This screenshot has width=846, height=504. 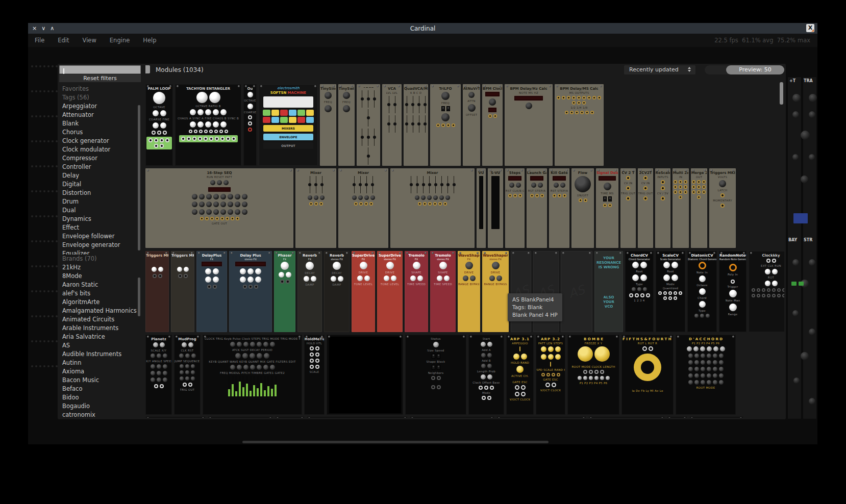 I want to click on module-triggers-mkiii: Triggers MKIII, so click(x=183, y=292).